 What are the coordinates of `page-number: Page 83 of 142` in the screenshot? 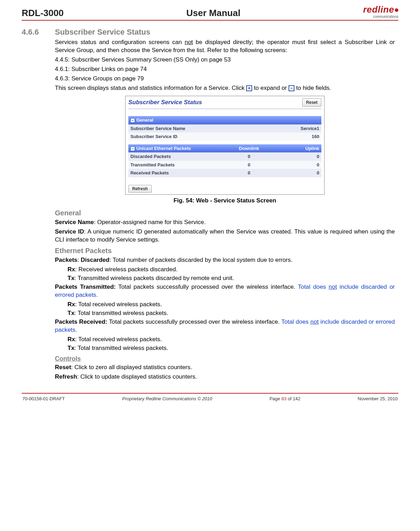 It's located at (285, 399).